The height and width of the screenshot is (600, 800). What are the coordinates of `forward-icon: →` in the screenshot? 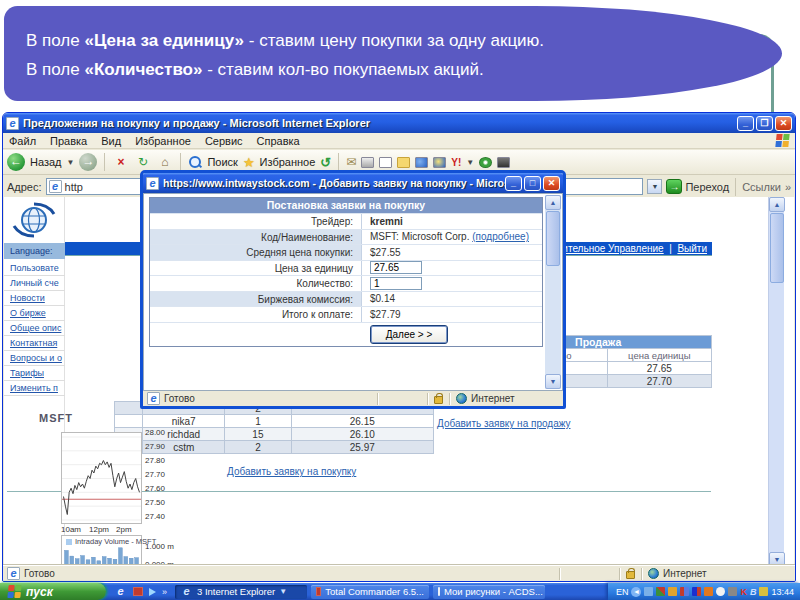 It's located at (88, 162).